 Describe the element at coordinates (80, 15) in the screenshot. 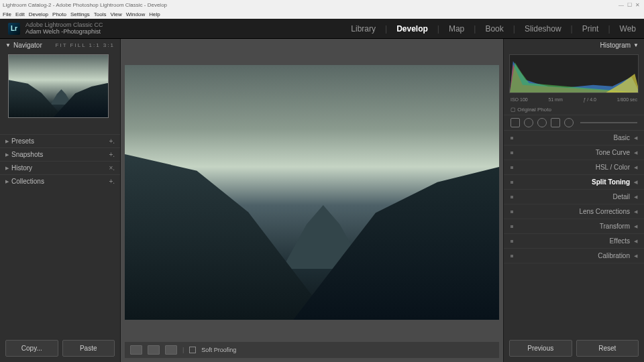

I see `menu-settings: Settings` at that location.